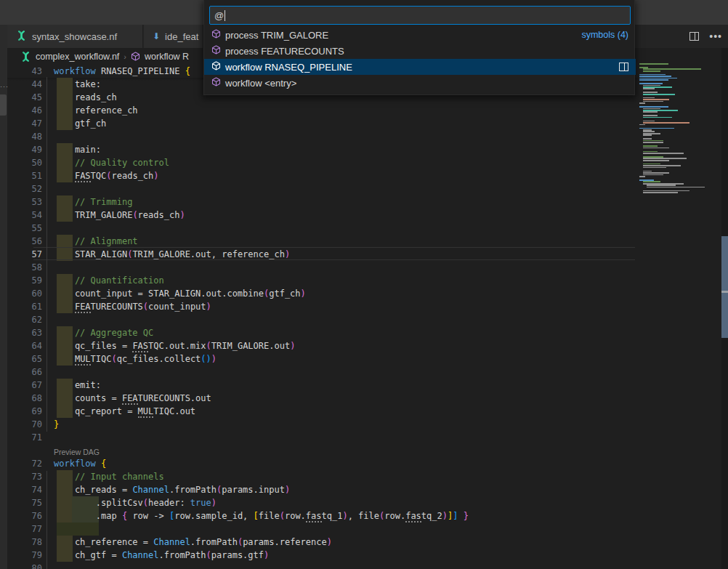 Image resolution: width=728 pixels, height=569 pixels. I want to click on code-line-51: 51 FASTQC(reads_ch), so click(323, 176).